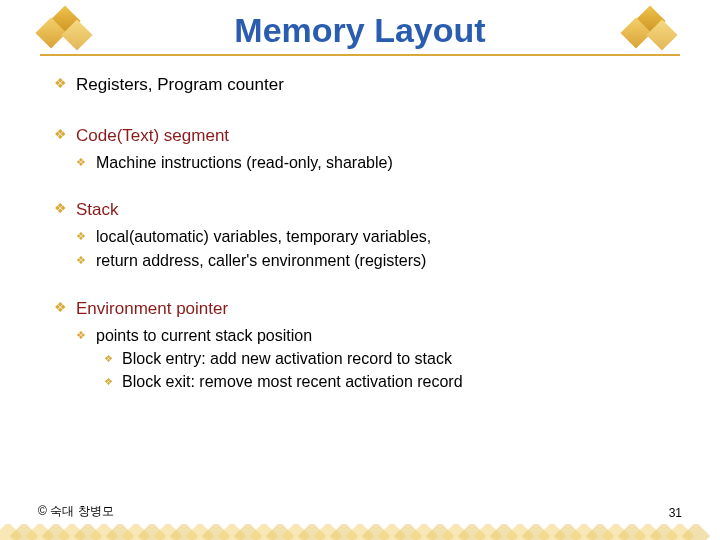 This screenshot has width=720, height=540. Describe the element at coordinates (360, 30) in the screenshot. I see `title-row: Memory Layout` at that location.